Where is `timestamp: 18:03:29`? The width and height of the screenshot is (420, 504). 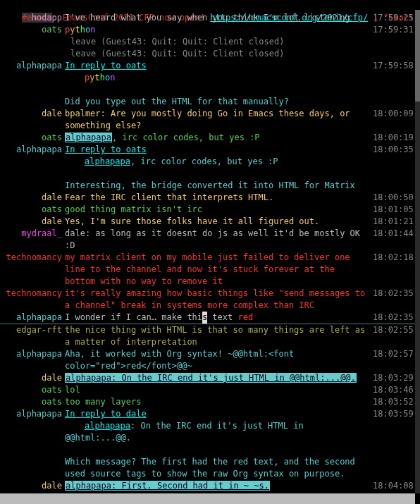
timestamp: 18:03:29 is located at coordinates (394, 378).